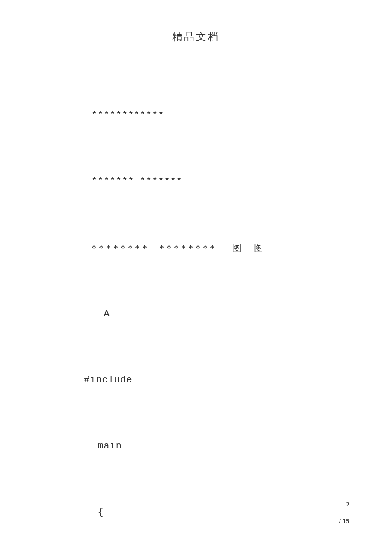 The height and width of the screenshot is (555, 392). Describe the element at coordinates (221, 248) in the screenshot. I see `code-line: ******** ******** 图 图` at that location.